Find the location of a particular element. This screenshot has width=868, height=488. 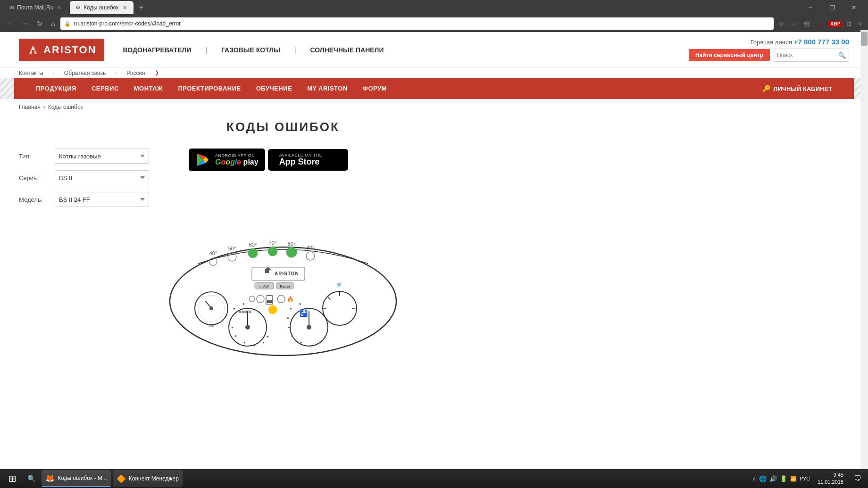

ariston-logo: ARISTON is located at coordinates (61, 50).